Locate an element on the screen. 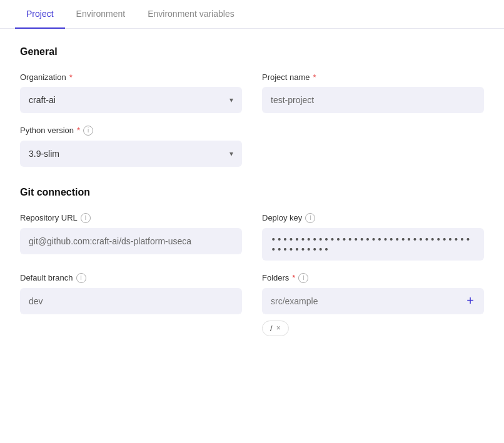  default-branch-label: Default branch i is located at coordinates (131, 278).